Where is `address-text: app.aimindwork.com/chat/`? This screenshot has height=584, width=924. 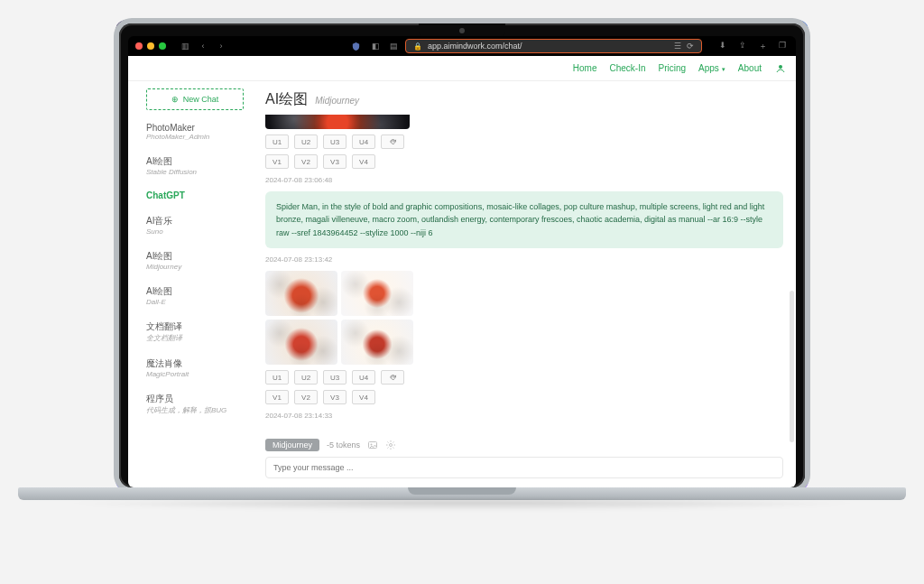 address-text: app.aimindwork.com/chat/ is located at coordinates (475, 46).